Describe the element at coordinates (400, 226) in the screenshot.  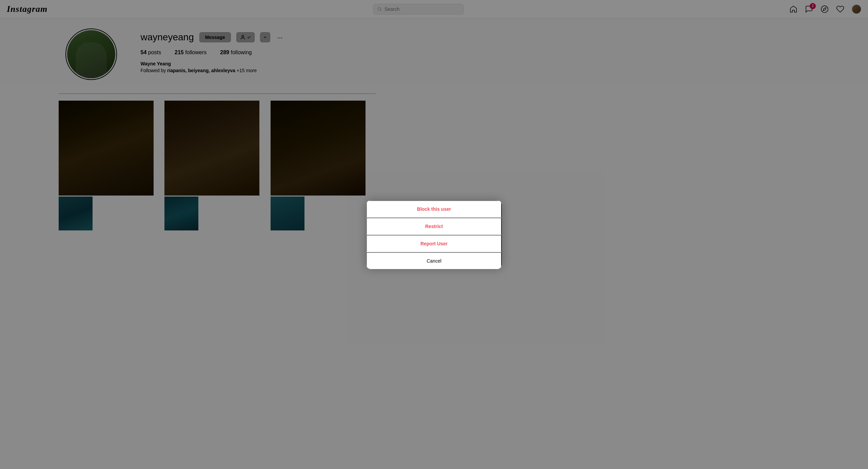
I see `restrict-button: Restrict` at that location.